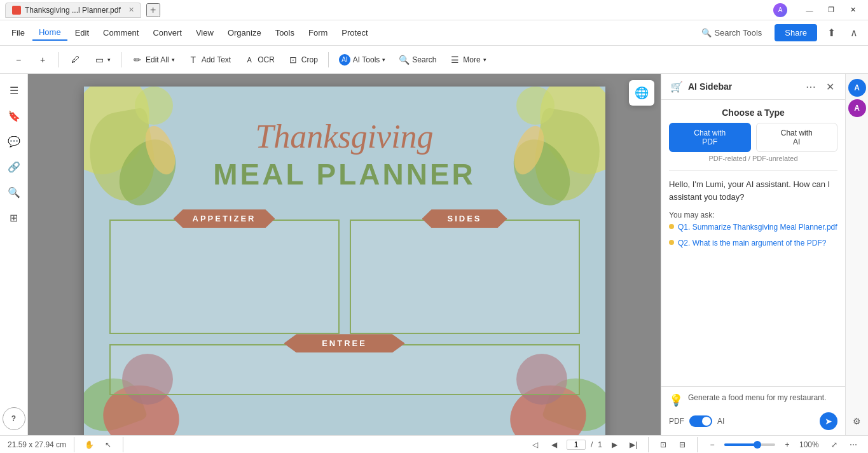 This screenshot has height=453, width=868. I want to click on zoom-knob, so click(757, 445).